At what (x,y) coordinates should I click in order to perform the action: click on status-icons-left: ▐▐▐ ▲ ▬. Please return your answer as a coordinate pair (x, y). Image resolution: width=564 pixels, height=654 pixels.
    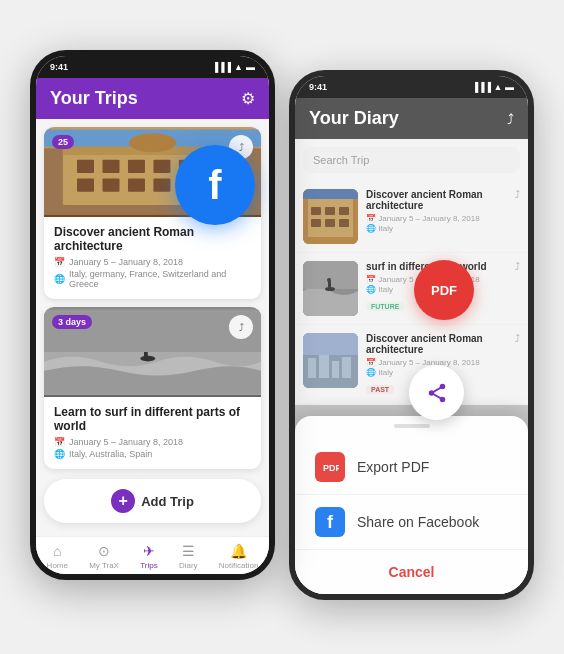
    Looking at the image, I should click on (234, 67).